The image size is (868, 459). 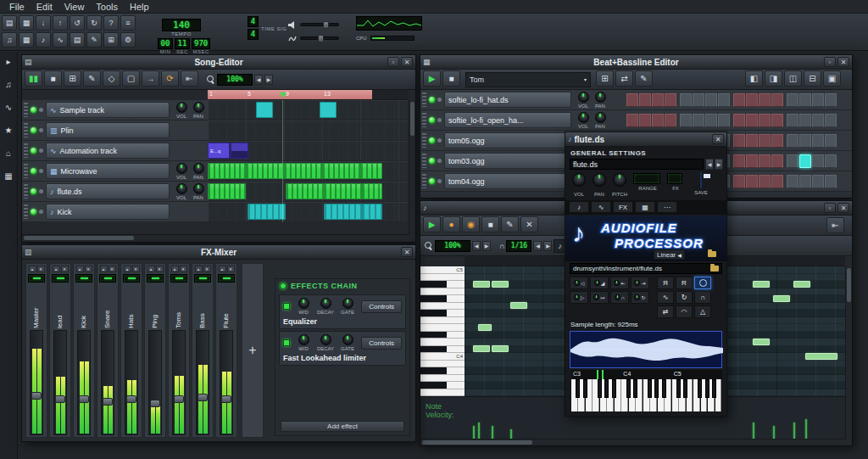 I want to click on open-project-button: ▦, so click(x=26, y=23).